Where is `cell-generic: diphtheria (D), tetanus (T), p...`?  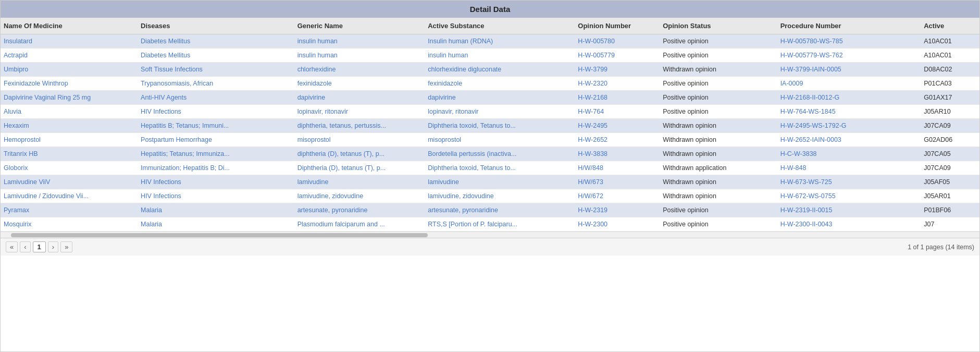 cell-generic: diphtheria (D), tetanus (T), p... is located at coordinates (359, 154).